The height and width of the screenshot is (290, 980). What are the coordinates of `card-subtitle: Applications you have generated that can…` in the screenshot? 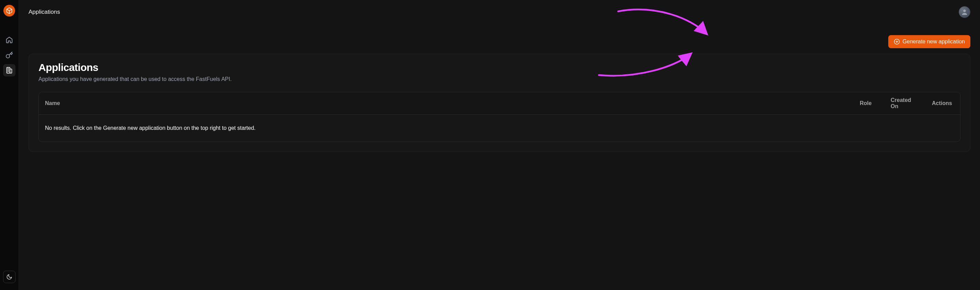 It's located at (500, 79).